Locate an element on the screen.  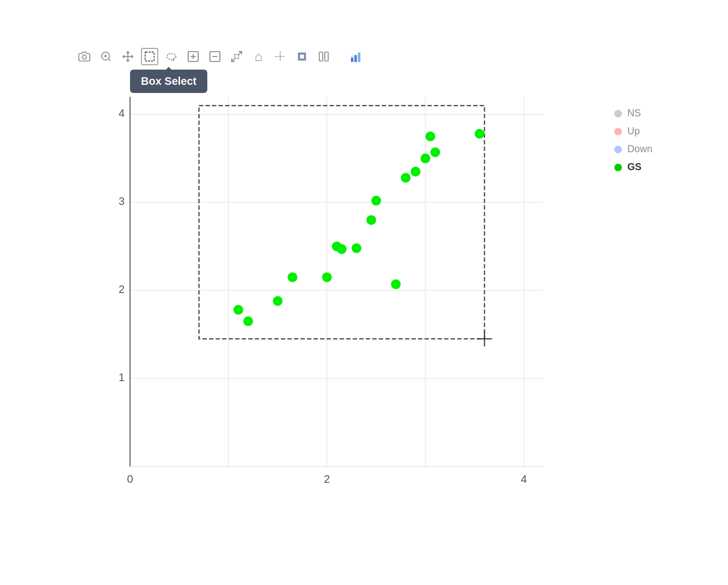
legend-dot-gs is located at coordinates (618, 167).